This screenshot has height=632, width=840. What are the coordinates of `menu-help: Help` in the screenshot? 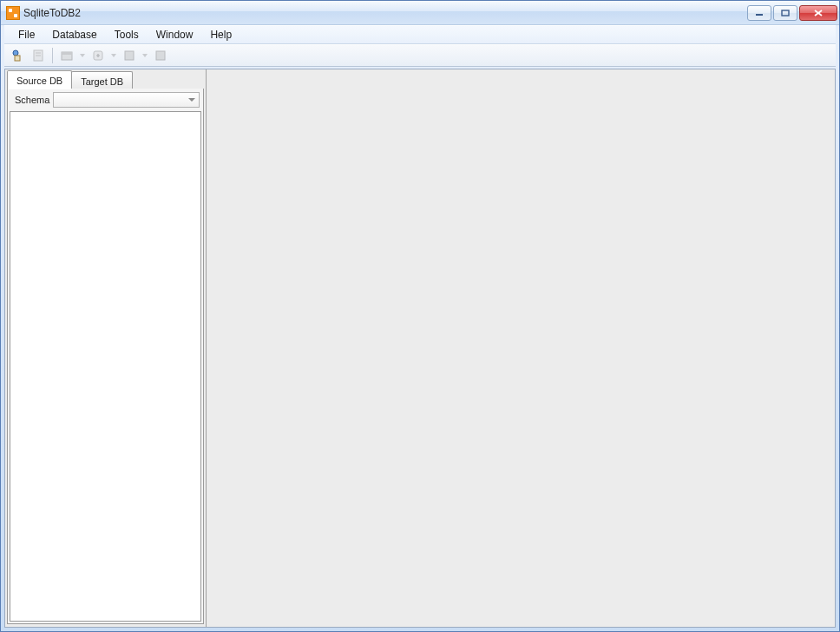 It's located at (220, 35).